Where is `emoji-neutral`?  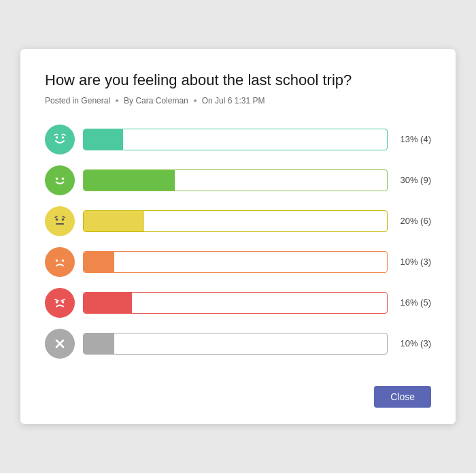
emoji-neutral is located at coordinates (60, 221).